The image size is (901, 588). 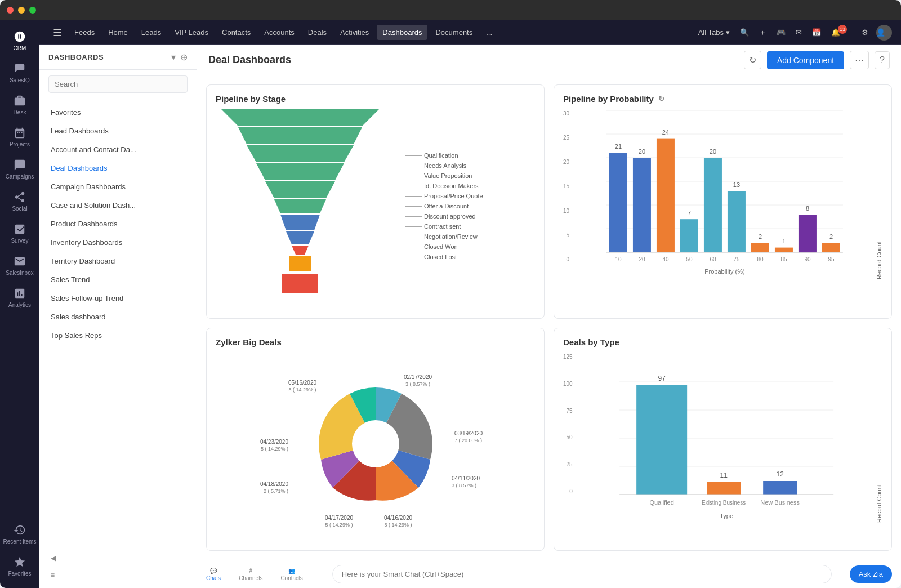 What do you see at coordinates (20, 567) in the screenshot?
I see `sidebar-item-favorites: Favorites` at bounding box center [20, 567].